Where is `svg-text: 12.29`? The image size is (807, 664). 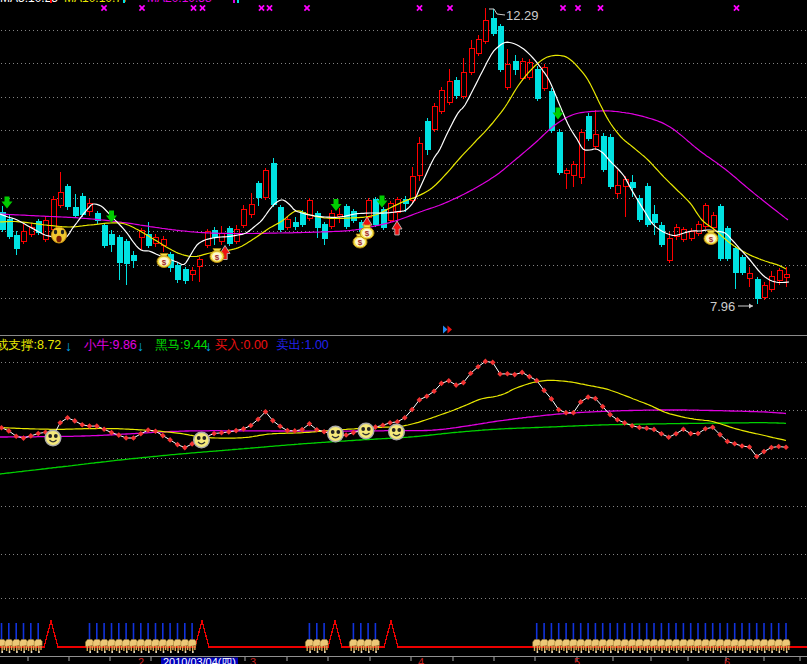
svg-text: 12.29 is located at coordinates (522, 16).